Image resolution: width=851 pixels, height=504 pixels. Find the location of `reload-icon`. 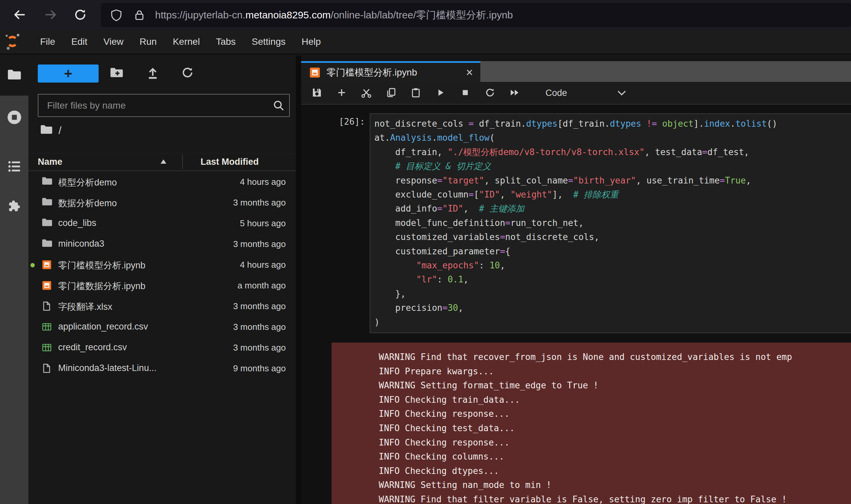

reload-icon is located at coordinates (80, 16).